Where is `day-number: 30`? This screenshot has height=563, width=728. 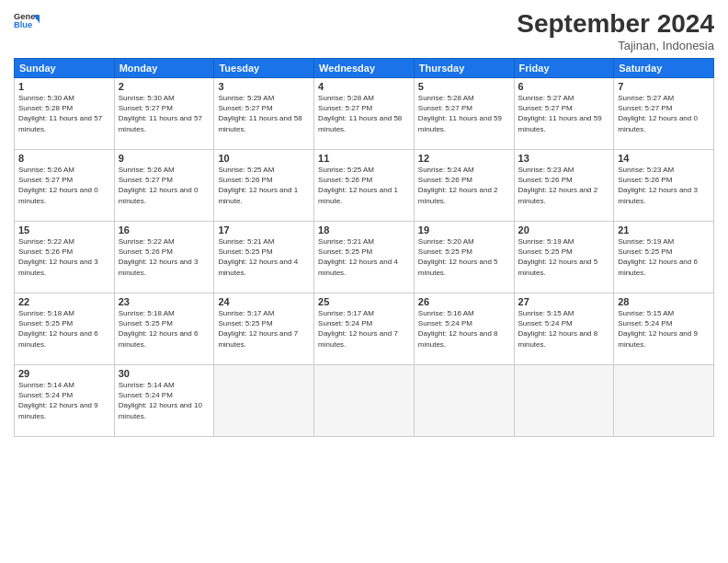 day-number: 30 is located at coordinates (165, 373).